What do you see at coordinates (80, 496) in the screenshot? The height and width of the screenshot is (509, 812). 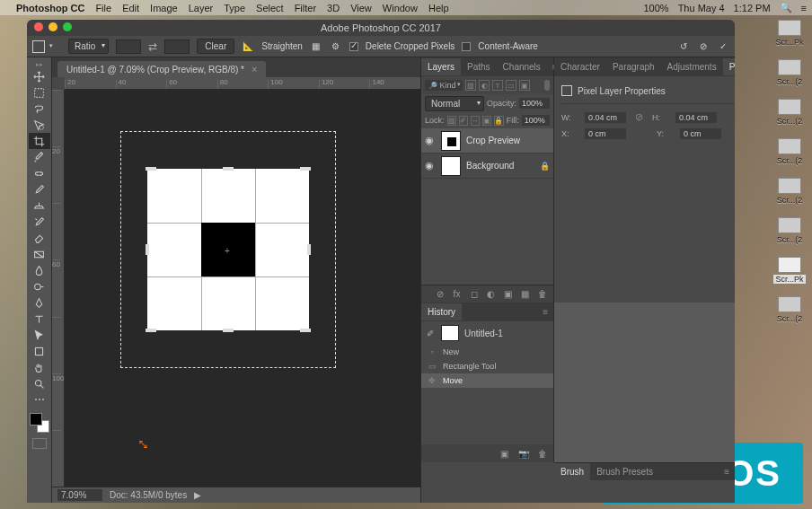 I see `zoom-level: 7.09%` at bounding box center [80, 496].